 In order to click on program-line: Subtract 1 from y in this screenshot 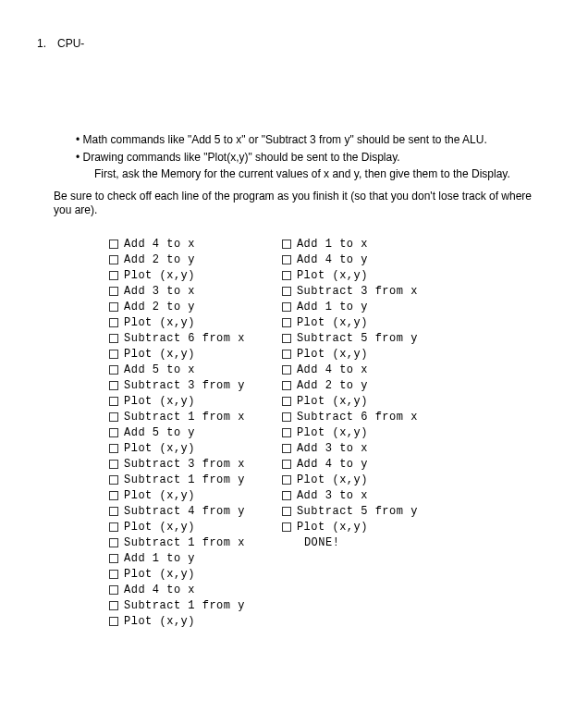, I will do `click(178, 481)`.